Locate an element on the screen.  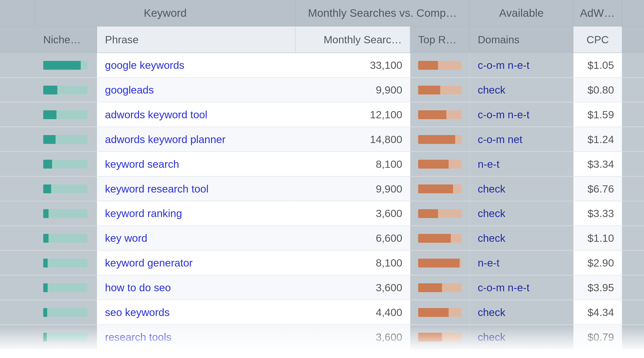
phrase-link: google keywords is located at coordinates (145, 65).